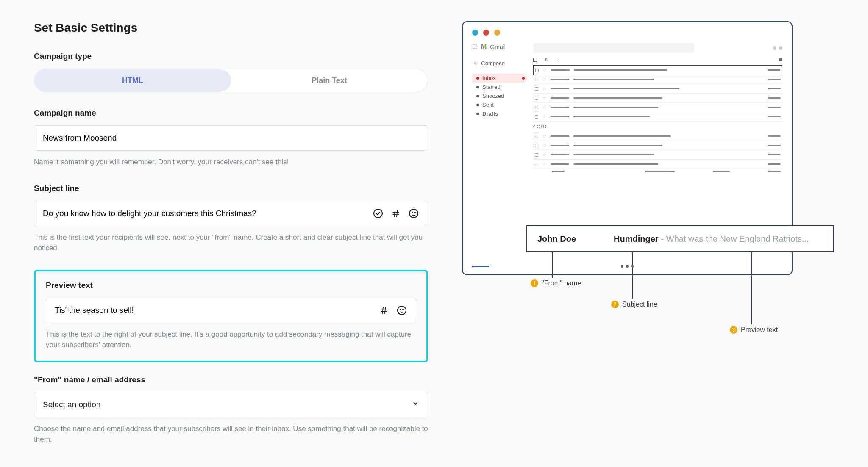 This screenshot has width=868, height=467. Describe the element at coordinates (500, 96) in the screenshot. I see `gmail-nav: Inbox Starred Snoozed Sent Drafts` at that location.